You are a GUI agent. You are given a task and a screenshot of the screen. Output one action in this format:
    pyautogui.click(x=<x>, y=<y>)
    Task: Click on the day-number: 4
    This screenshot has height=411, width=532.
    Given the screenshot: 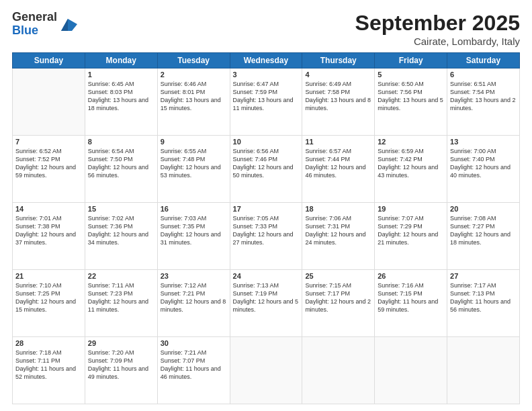 What is the action you would take?
    pyautogui.click(x=339, y=75)
    